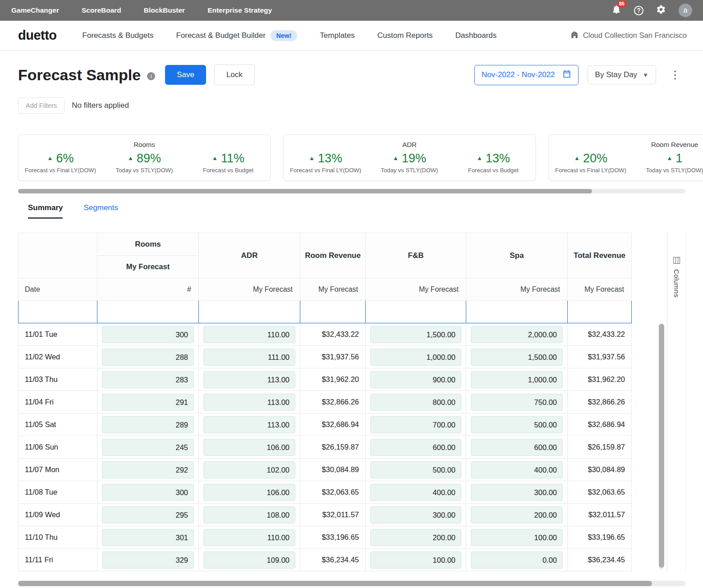  What do you see at coordinates (517, 537) in the screenshot?
I see `spa-input: 100.00` at bounding box center [517, 537].